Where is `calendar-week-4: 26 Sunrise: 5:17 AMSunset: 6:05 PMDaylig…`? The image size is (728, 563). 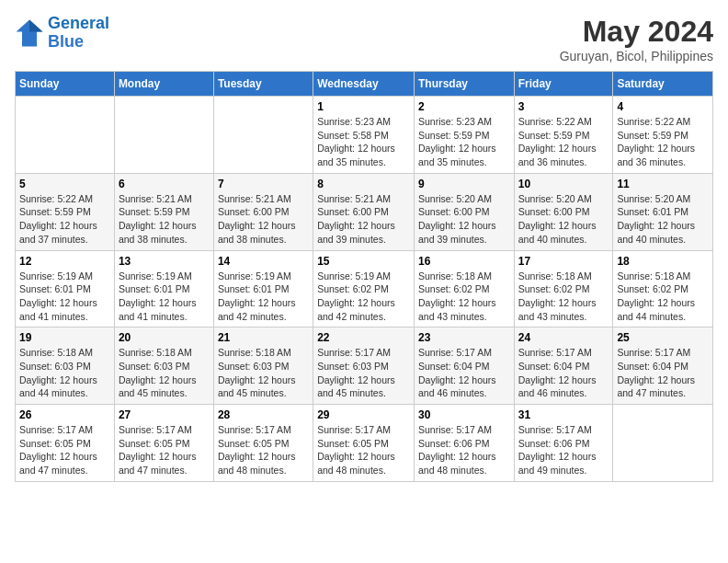
calendar-week-4: 26 Sunrise: 5:17 AMSunset: 6:05 PMDaylig… is located at coordinates (364, 443).